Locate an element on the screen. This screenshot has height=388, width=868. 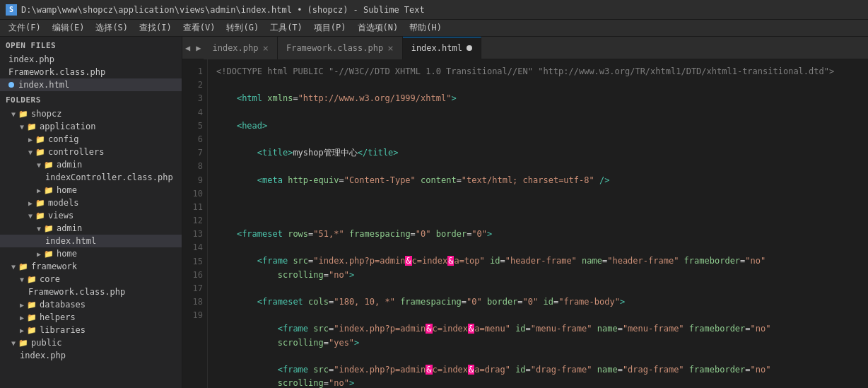
tab-scroll-right: ▶ is located at coordinates (198, 48).